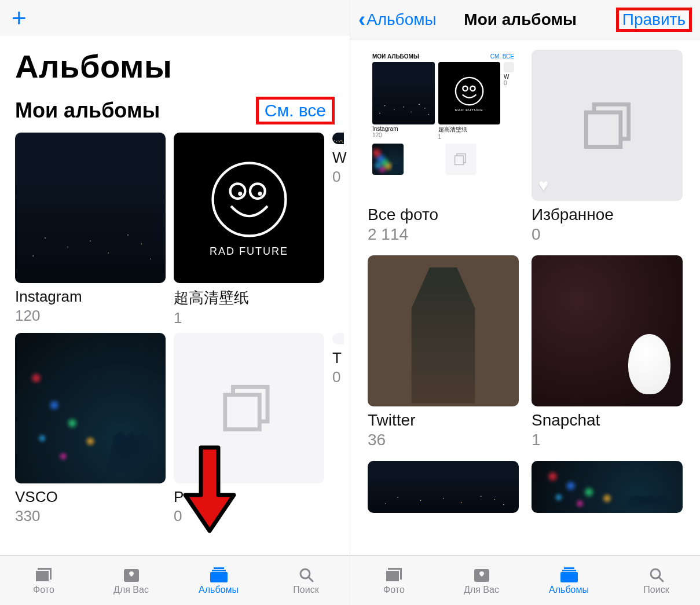 The image size is (700, 605). Describe the element at coordinates (175, 115) in the screenshot. I see `section-header: Мои альбомы См. все` at that location.